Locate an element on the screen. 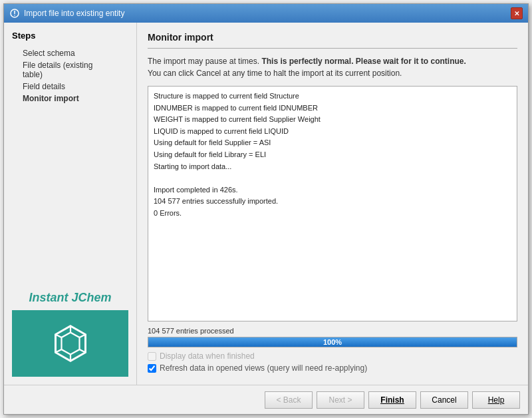  log-line: Import completed in 426s. is located at coordinates (332, 190).